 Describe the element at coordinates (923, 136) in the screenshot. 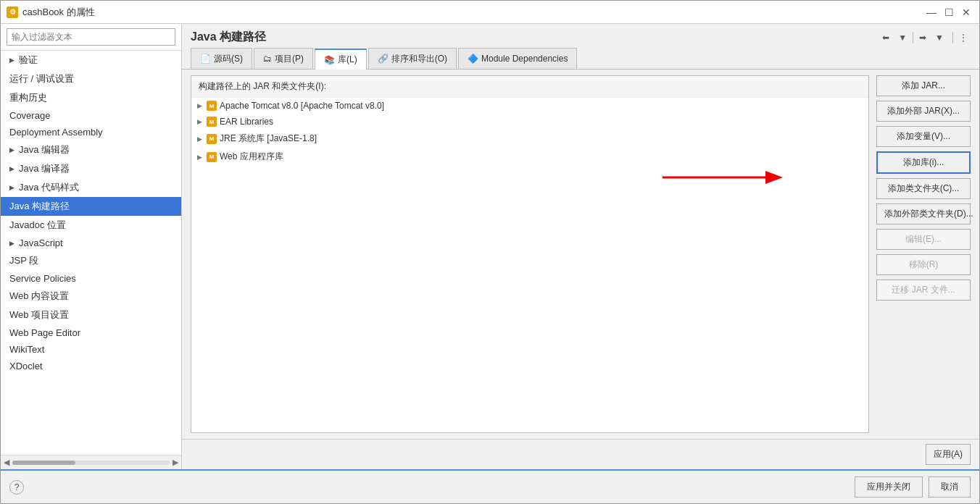

I see `add-variable-button: 添加变量(V)...` at that location.